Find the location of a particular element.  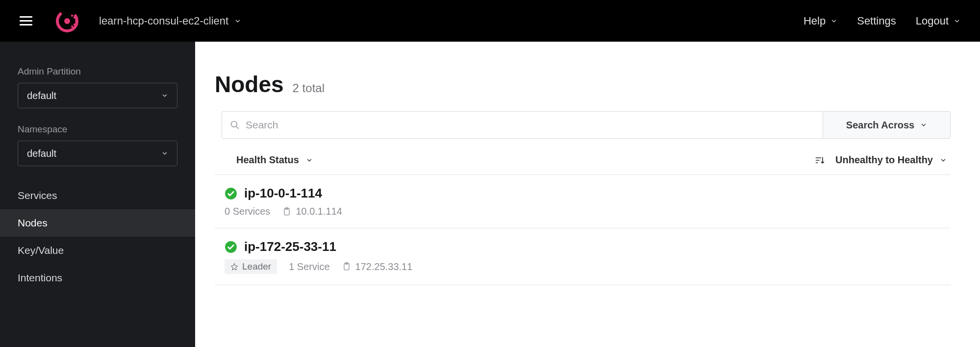

logout-menu: Logout is located at coordinates (938, 21).